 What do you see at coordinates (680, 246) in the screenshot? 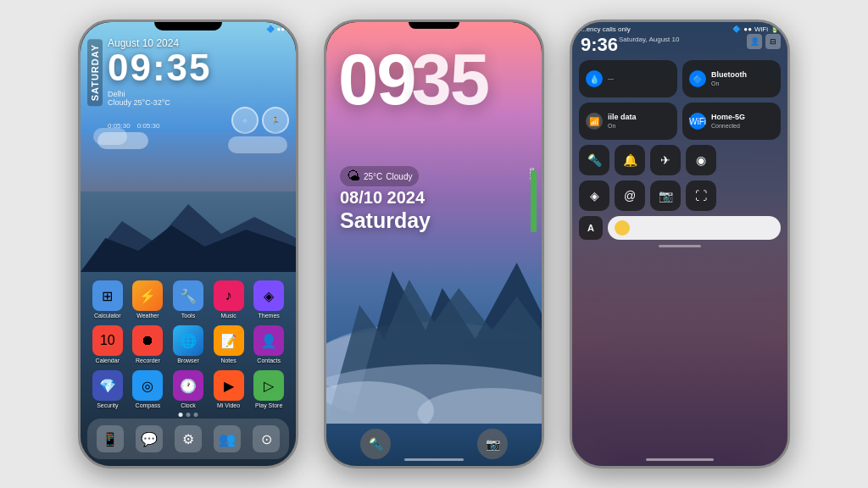
I see `bottom-divider` at bounding box center [680, 246].